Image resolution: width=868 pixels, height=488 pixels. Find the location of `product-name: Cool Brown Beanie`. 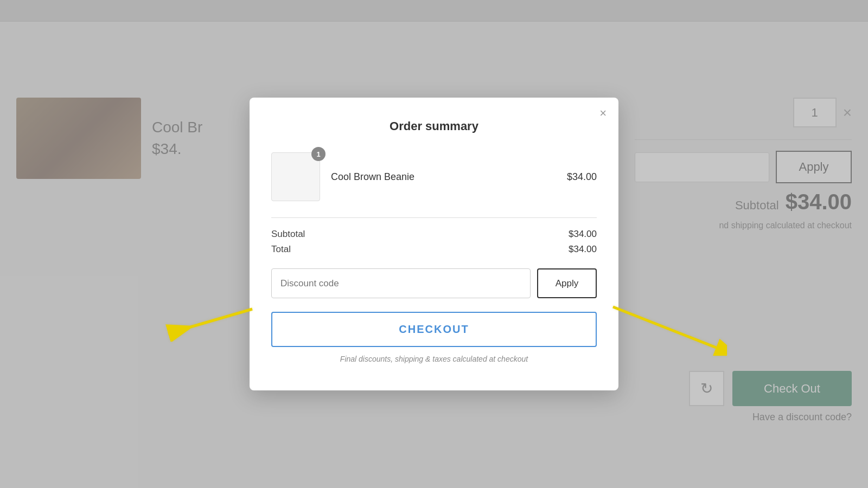

product-name: Cool Brown Beanie is located at coordinates (444, 177).